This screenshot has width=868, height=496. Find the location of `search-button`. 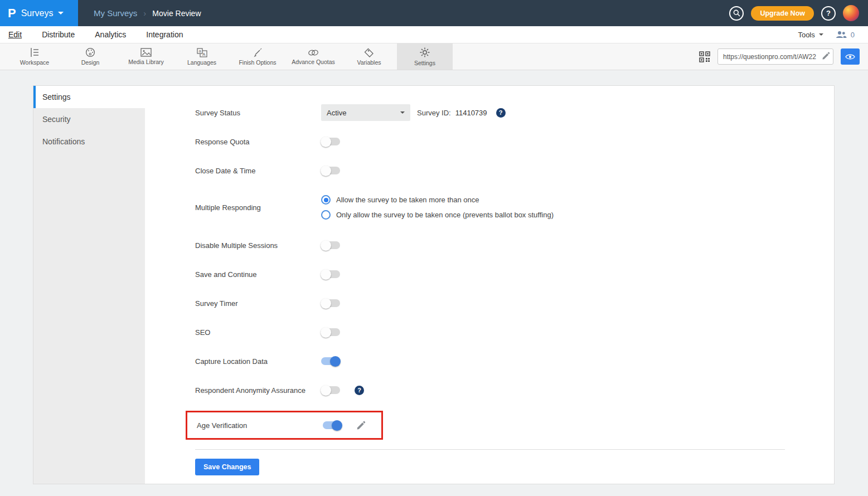

search-button is located at coordinates (736, 13).